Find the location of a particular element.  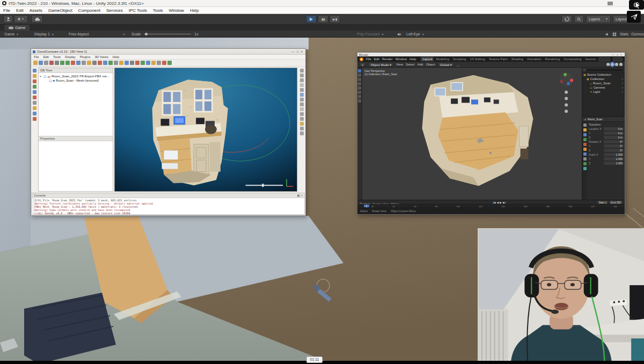

workspace-tab: Geometry Nodes is located at coordinates (590, 59).